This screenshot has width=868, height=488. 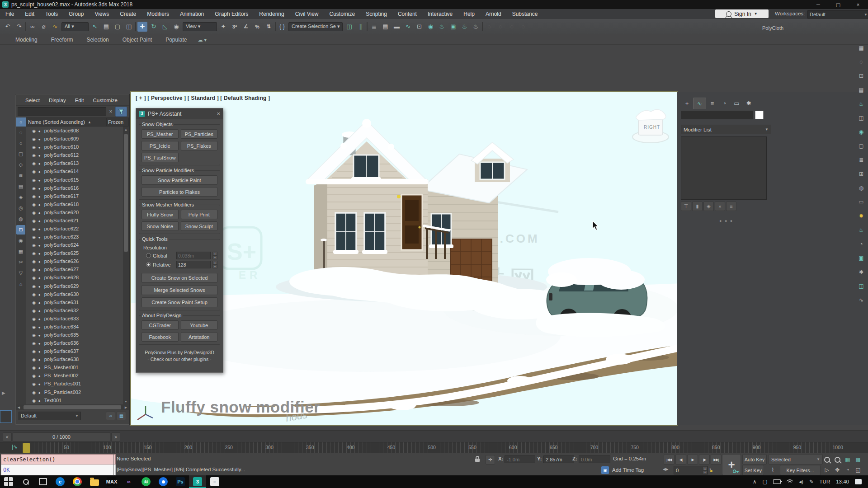 What do you see at coordinates (21, 186) in the screenshot?
I see `explorer-helpers-icon: ▤` at bounding box center [21, 186].